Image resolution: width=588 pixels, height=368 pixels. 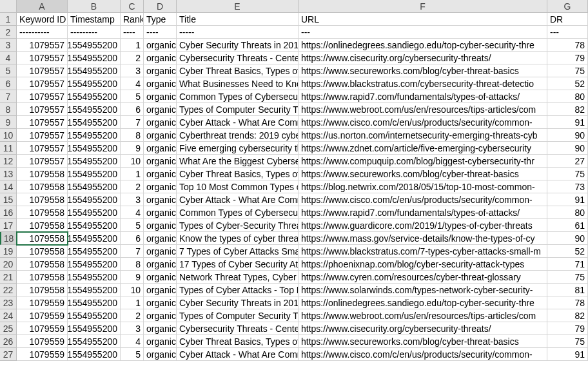 What do you see at coordinates (43, 200) in the screenshot?
I see `cell-A15: 1079558` at bounding box center [43, 200].